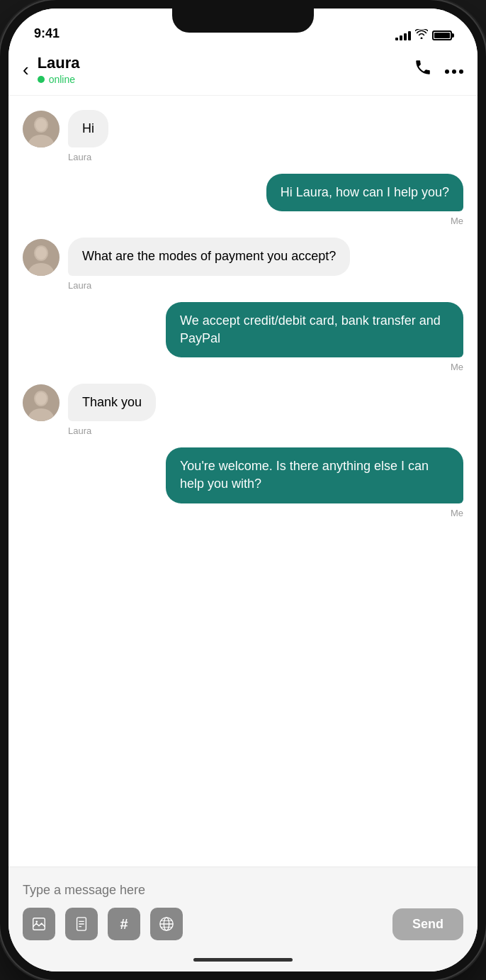 Image resolution: width=486 pixels, height=980 pixels. Describe the element at coordinates (315, 475) in the screenshot. I see `bubble-msg6: You're welcome. Is there anything else I…` at that location.